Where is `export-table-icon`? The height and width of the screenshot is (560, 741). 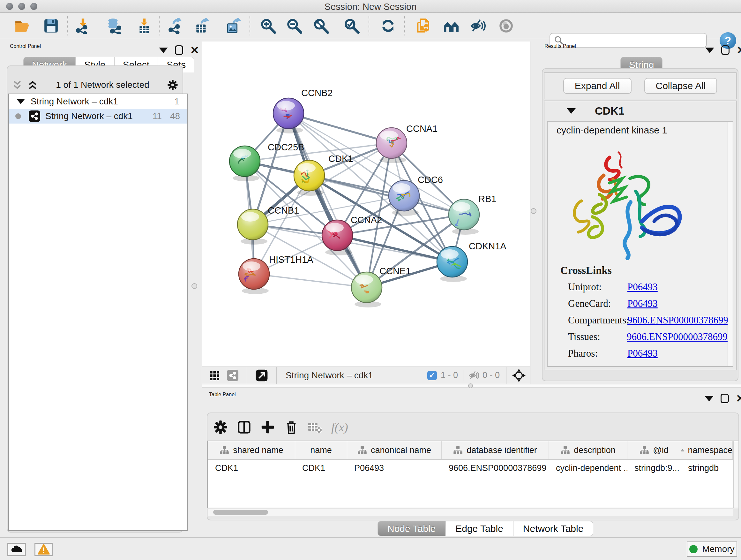 export-table-icon is located at coordinates (202, 26).